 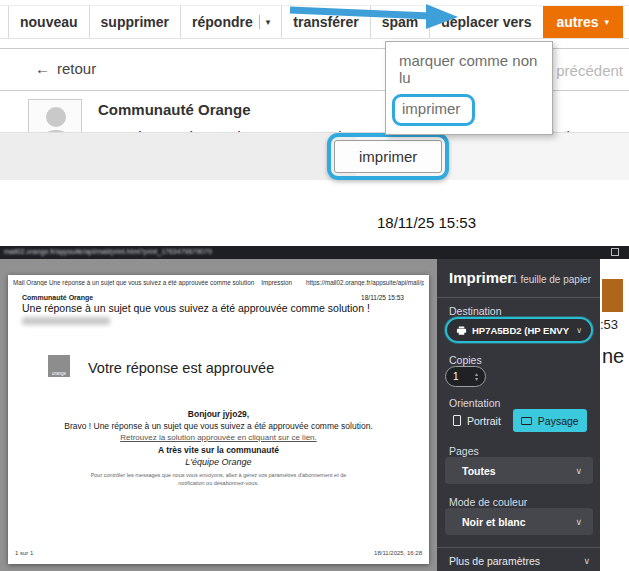 What do you see at coordinates (196, 308) in the screenshot?
I see `preview-subject: Une réponse à un sujet que vous suivez a…` at bounding box center [196, 308].